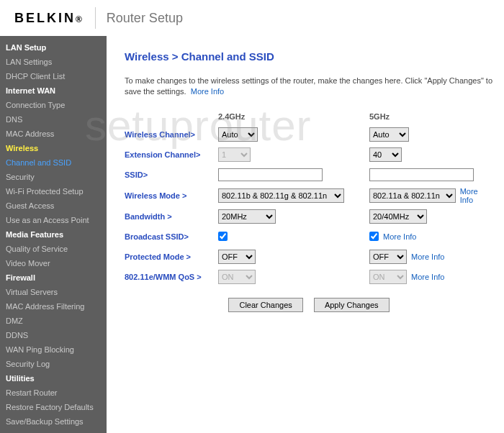  What do you see at coordinates (247, 216) in the screenshot?
I see `bandwidth-24: 20MHz` at bounding box center [247, 216].